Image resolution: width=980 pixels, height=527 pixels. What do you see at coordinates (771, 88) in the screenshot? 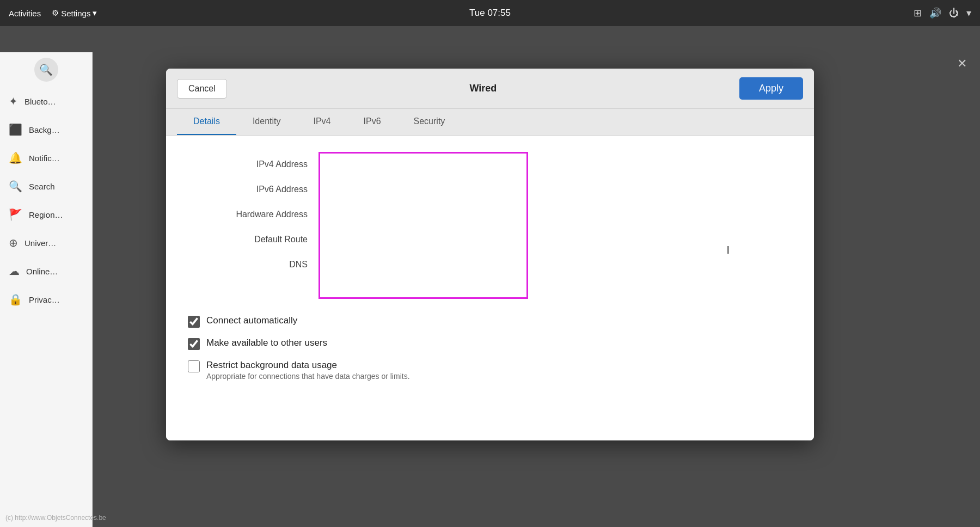
I see `apply-button: Apply` at bounding box center [771, 88].